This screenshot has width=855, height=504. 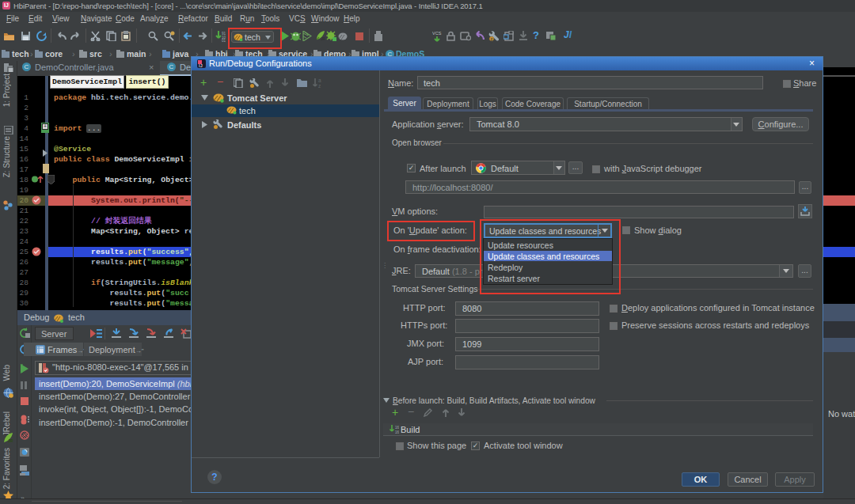 I want to click on svg-text: a, so click(x=320, y=81).